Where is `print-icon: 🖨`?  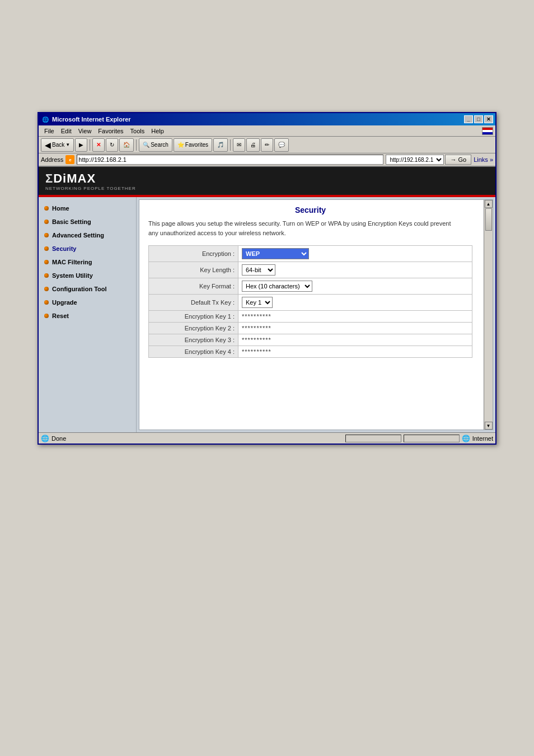
print-icon: 🖨 is located at coordinates (253, 144).